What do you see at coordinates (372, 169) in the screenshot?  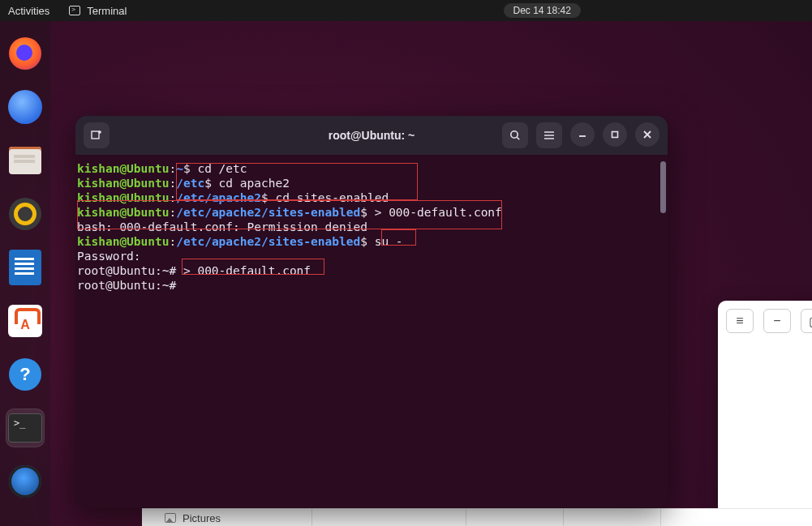 I see `terminal-line: kishan@Ubuntu:~$ cd /etc` at bounding box center [372, 169].